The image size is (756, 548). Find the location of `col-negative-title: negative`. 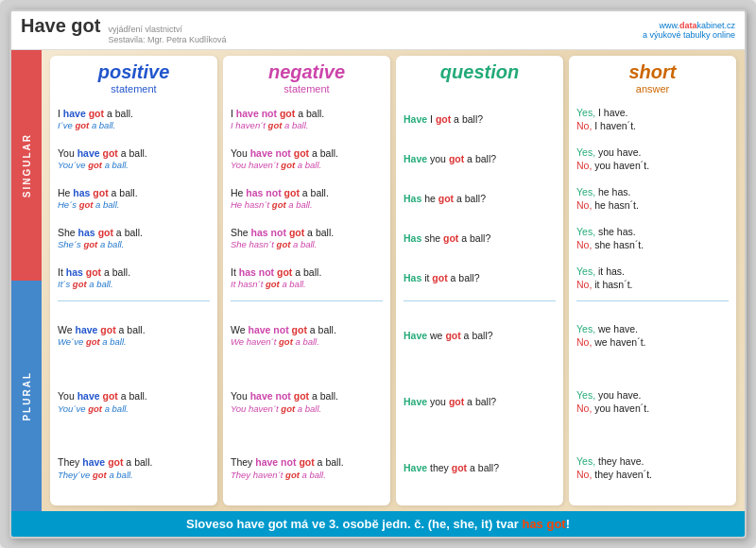

col-negative-title: negative is located at coordinates (306, 72).